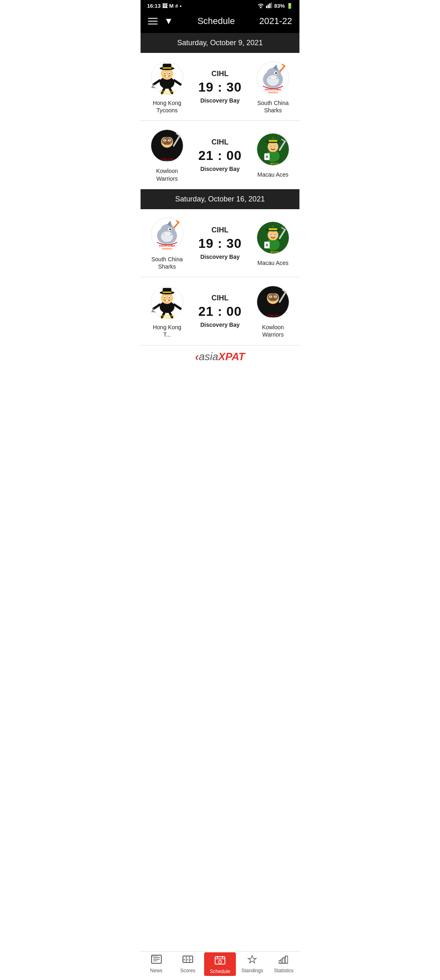 This screenshot has height=980, width=440. I want to click on away-logo-2: ♣ A MACAU ACES, so click(273, 149).